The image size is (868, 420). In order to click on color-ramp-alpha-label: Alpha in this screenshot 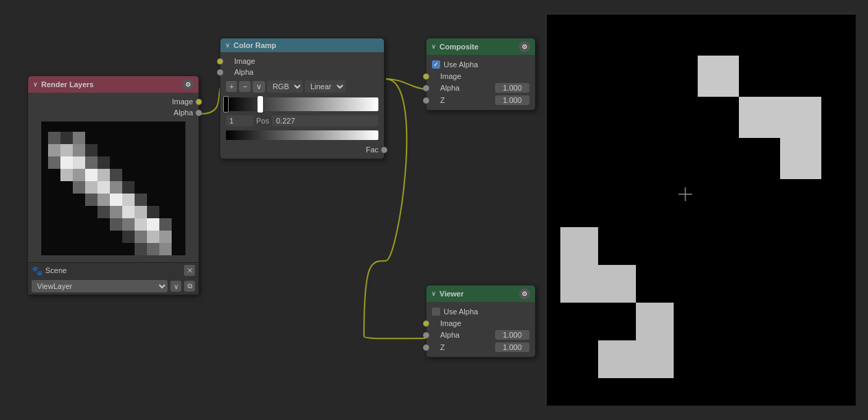, I will do `click(244, 72)`.